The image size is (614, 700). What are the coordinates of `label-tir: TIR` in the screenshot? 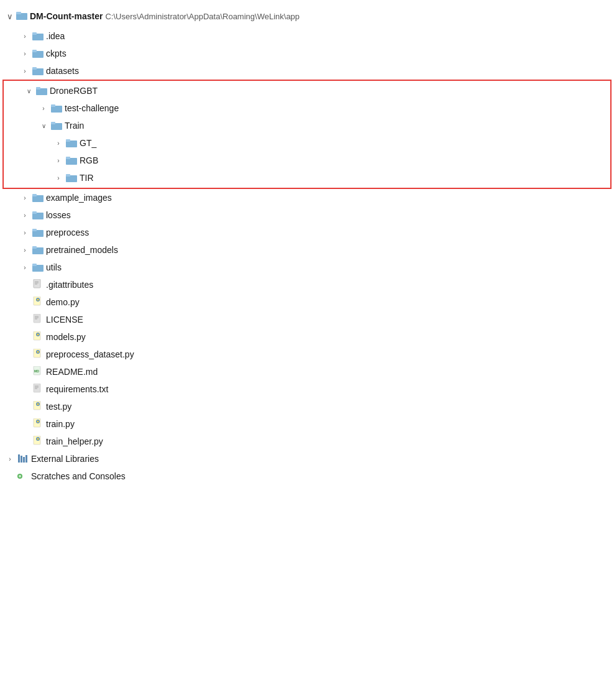 It's located at (87, 178).